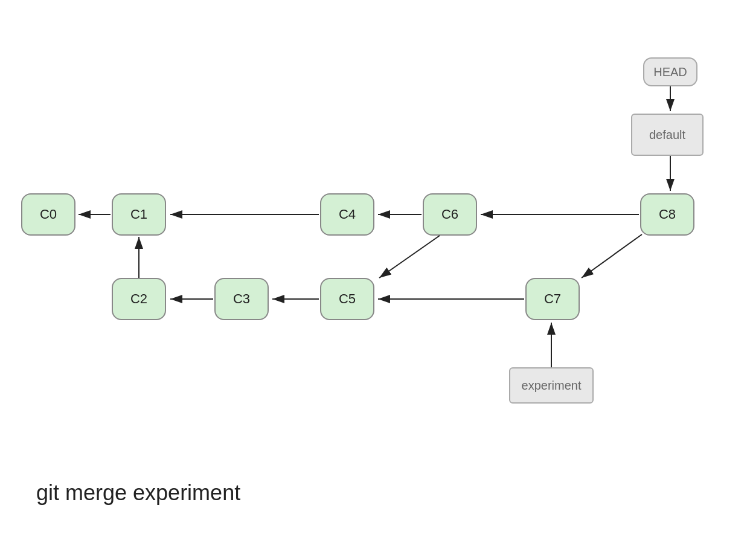  What do you see at coordinates (48, 214) in the screenshot?
I see `commit-c0: C0` at bounding box center [48, 214].